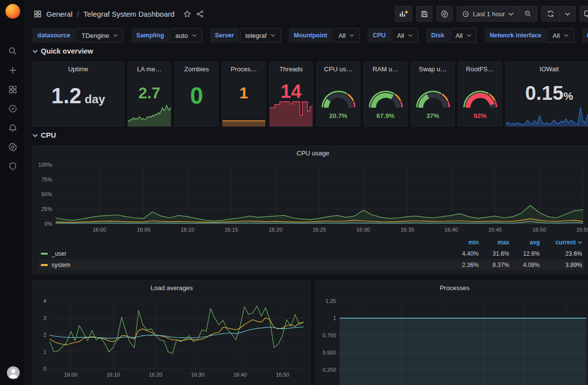 The image size is (588, 385). What do you see at coordinates (445, 14) in the screenshot?
I see `dashboard-settings-button` at bounding box center [445, 14].